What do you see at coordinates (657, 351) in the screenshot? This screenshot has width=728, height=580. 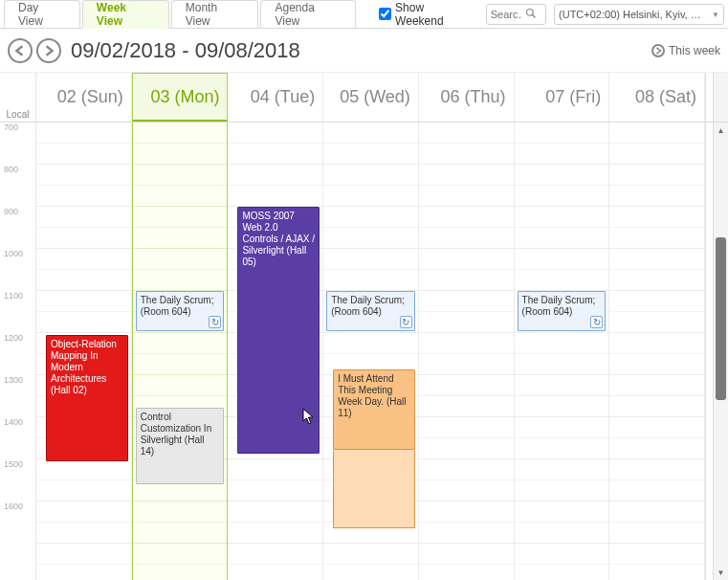 I see `day-col-sat` at bounding box center [657, 351].